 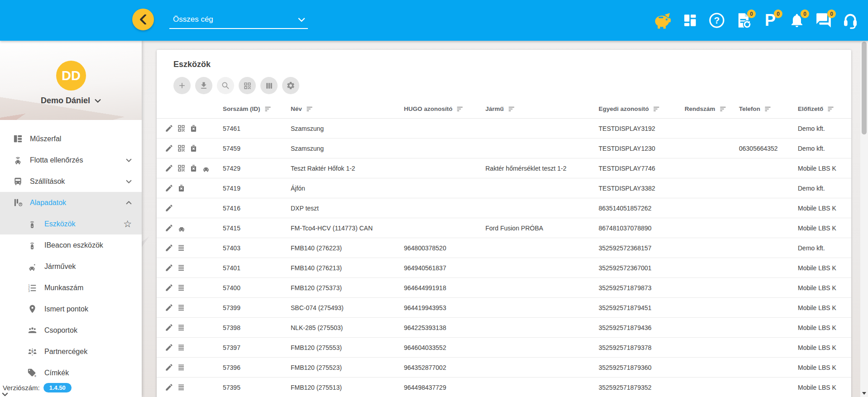 What do you see at coordinates (535, 109) in the screenshot?
I see `column-header-jarmu: Jármű` at bounding box center [535, 109].